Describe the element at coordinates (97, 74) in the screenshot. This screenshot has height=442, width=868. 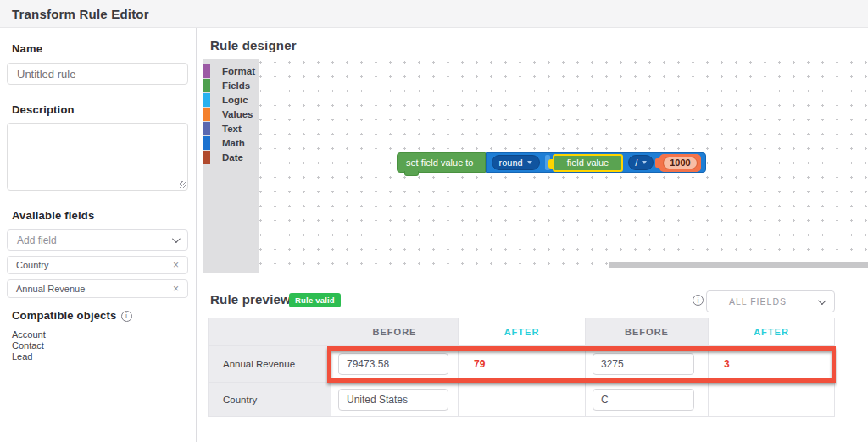
I see `rule-name-input` at that location.